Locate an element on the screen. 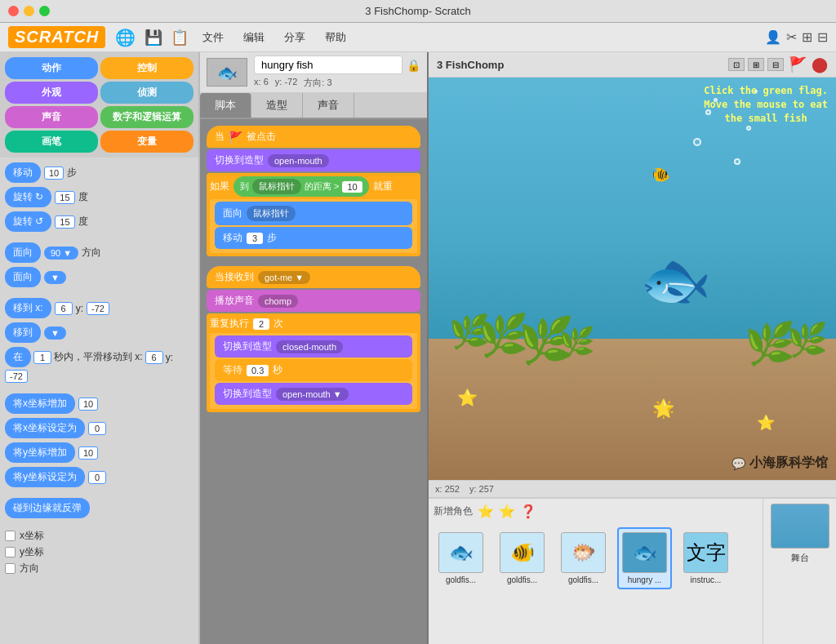 Image resolution: width=836 pixels, height=644 pixels. cb-x is located at coordinates (10, 535).